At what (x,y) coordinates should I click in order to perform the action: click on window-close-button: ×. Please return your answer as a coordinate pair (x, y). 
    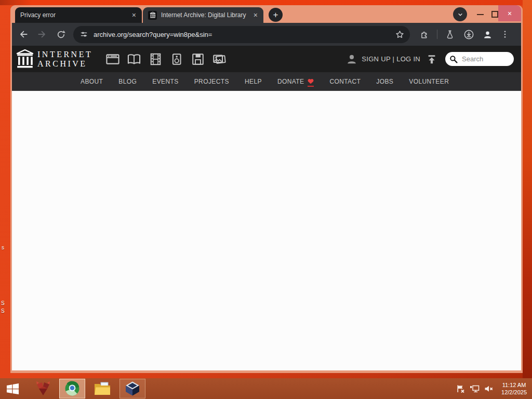
    Looking at the image, I should click on (510, 14).